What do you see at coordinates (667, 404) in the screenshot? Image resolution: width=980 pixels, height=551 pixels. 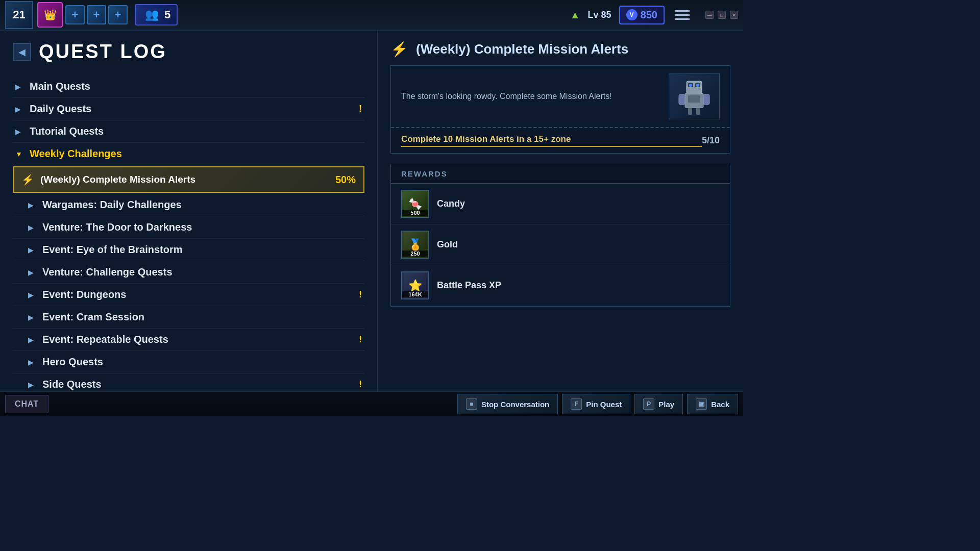 I see `play-label: Play` at bounding box center [667, 404].